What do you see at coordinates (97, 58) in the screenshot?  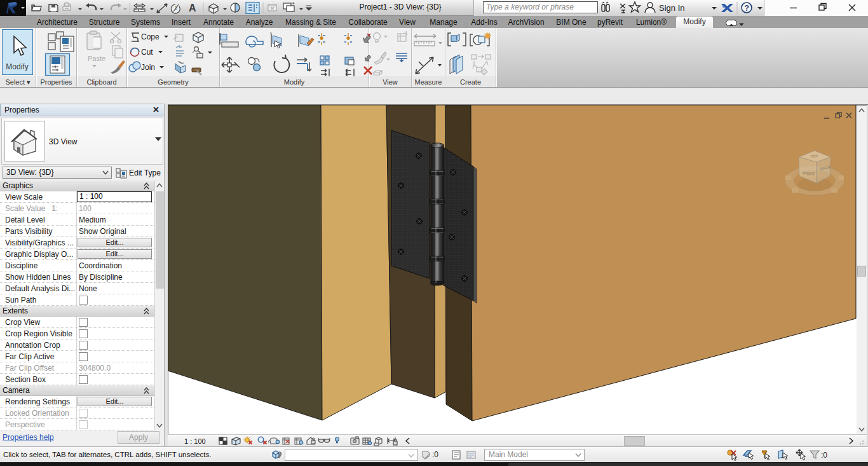 I see `svg-text: Paste` at bounding box center [97, 58].